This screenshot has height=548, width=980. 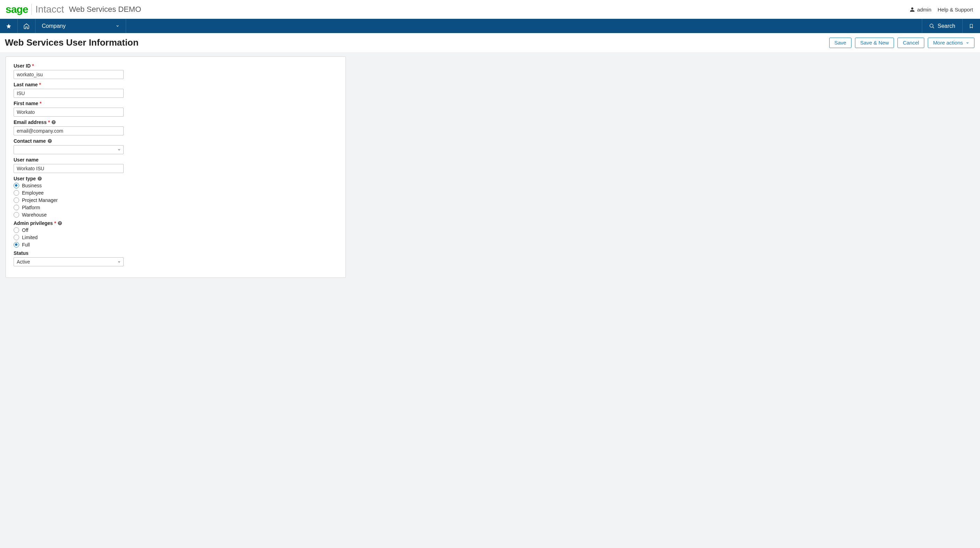 I want to click on favorites-button, so click(x=9, y=26).